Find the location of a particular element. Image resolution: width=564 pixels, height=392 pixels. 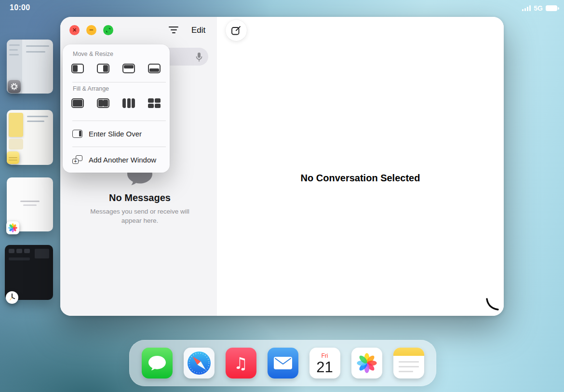

add-window-icon: + is located at coordinates (77, 160).